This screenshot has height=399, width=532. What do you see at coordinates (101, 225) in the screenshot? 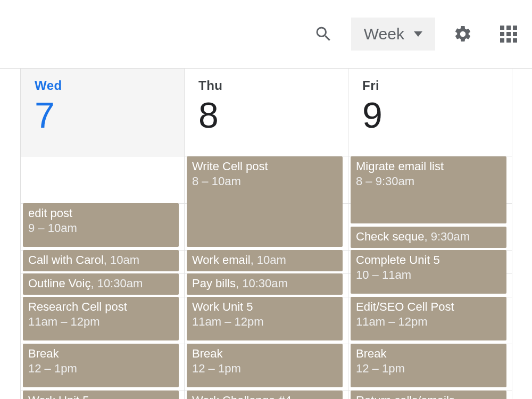
I see `calendar-event: edit post9 – 10am` at bounding box center [101, 225].